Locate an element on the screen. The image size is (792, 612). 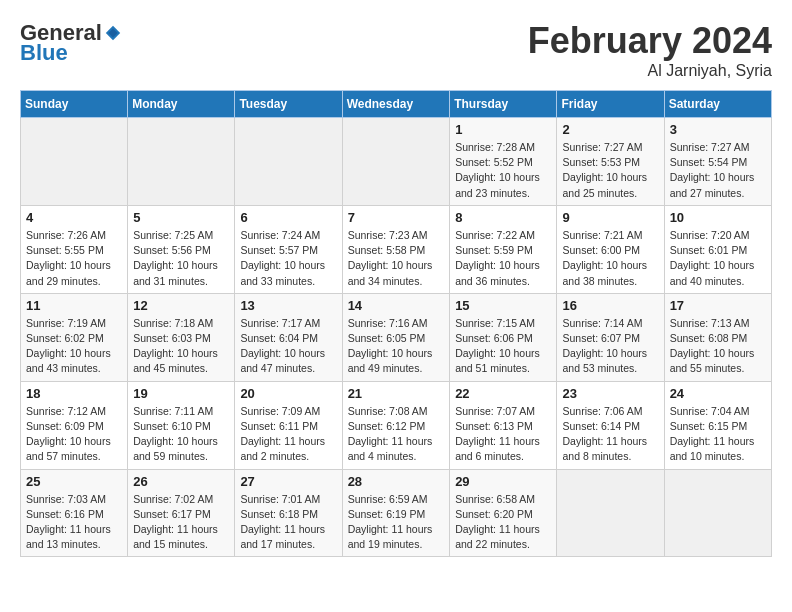
calendar-day-cell: 1Sunrise: 7:28 AMSunset: 5:52 PMDaylight… is located at coordinates (504, 162).